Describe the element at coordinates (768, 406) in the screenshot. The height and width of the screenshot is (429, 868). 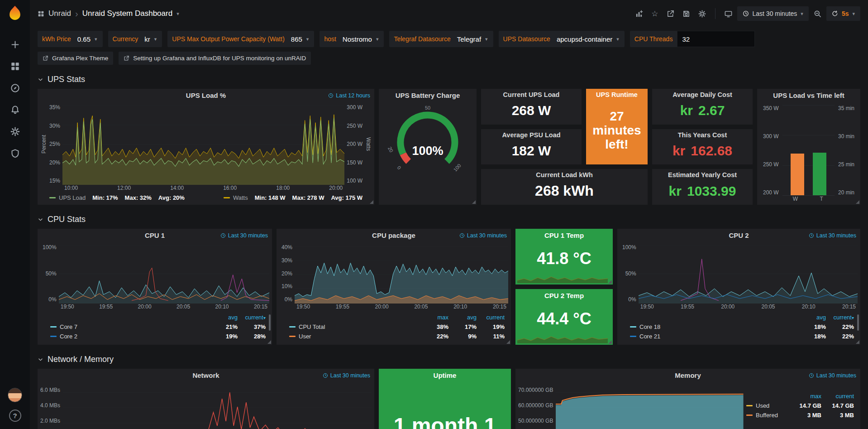
I see `legend-series: Used` at that location.